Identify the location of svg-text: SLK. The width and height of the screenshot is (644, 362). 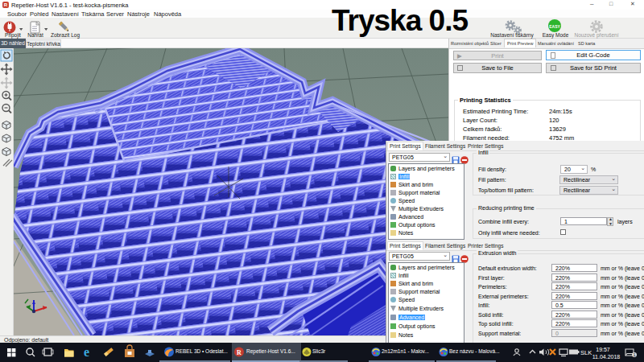
(586, 352).